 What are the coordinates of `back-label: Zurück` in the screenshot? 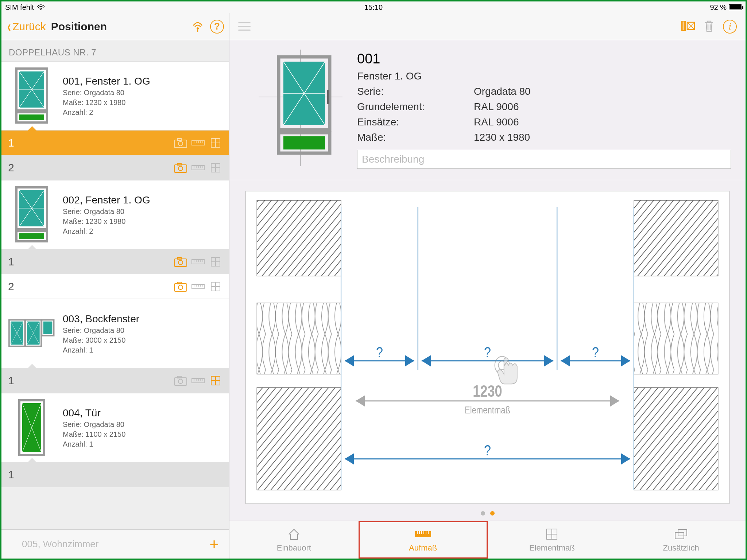 It's located at (29, 27).